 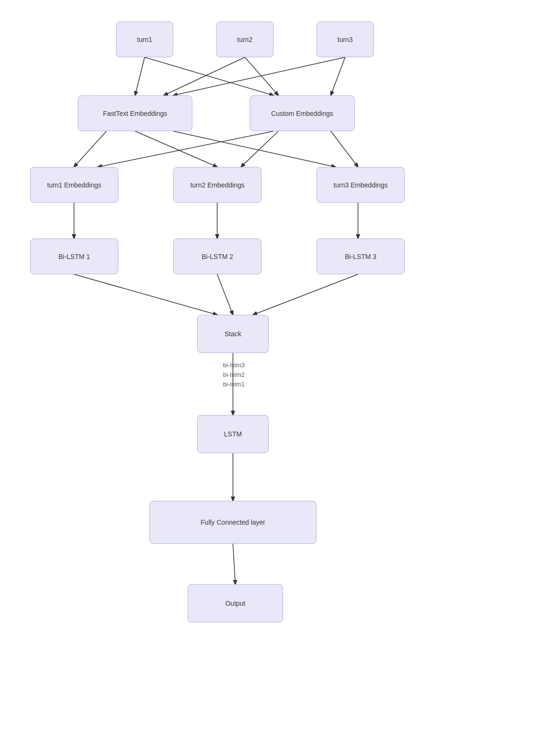 I want to click on fc-node: Fully Connected layer, so click(x=233, y=522).